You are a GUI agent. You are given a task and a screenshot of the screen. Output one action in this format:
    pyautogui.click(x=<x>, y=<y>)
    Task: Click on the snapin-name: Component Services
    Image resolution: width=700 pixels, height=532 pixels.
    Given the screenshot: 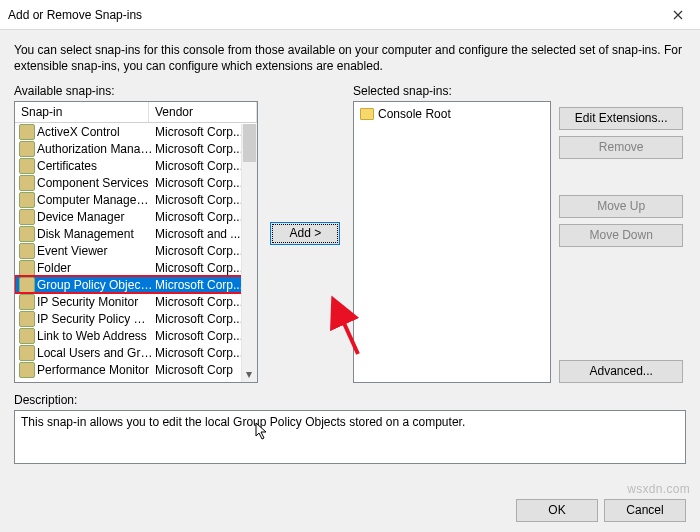 What is the action you would take?
    pyautogui.click(x=96, y=183)
    